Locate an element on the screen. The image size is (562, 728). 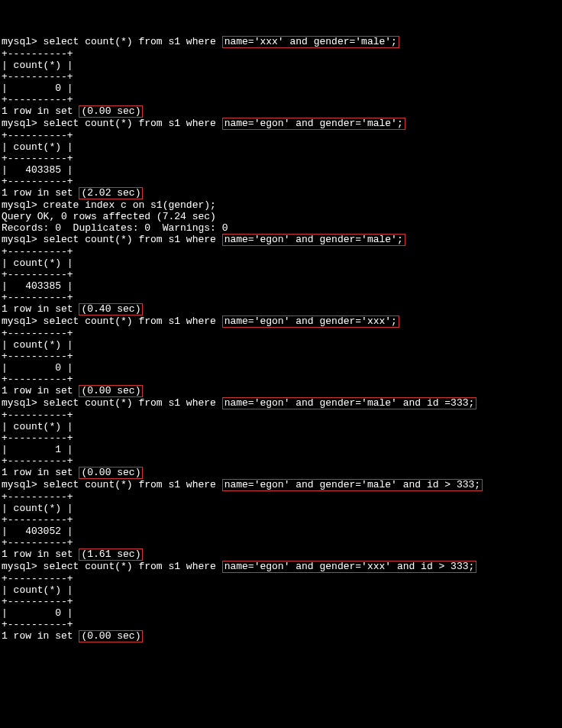
terminal-line: 1 row in set (1.61 sec) is located at coordinates (281, 555).